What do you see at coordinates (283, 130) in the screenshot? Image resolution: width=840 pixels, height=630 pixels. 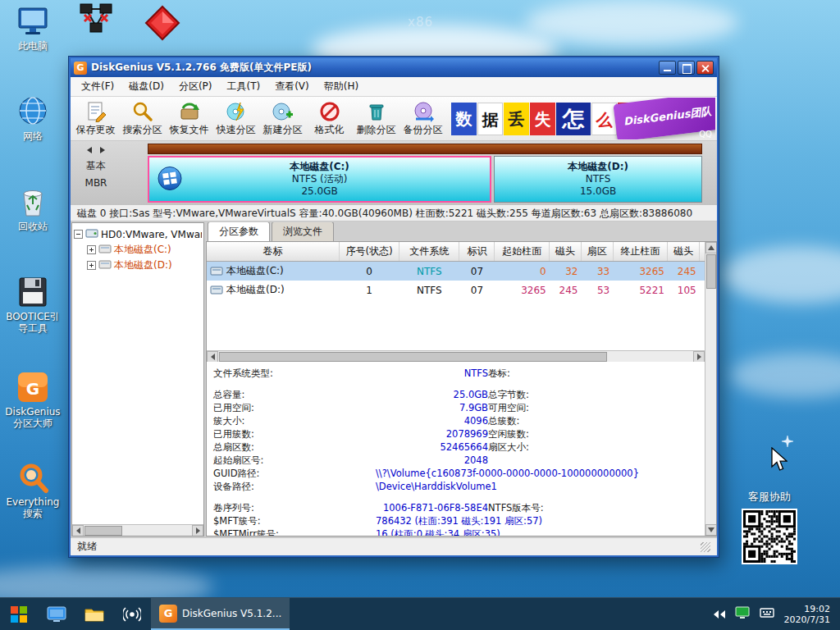 I see `toolbar-label: 新建分区` at bounding box center [283, 130].